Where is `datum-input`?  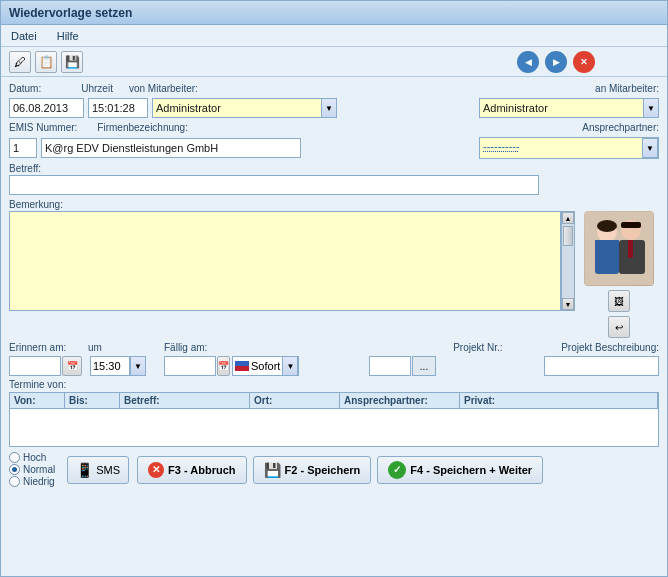 datum-input is located at coordinates (46, 108).